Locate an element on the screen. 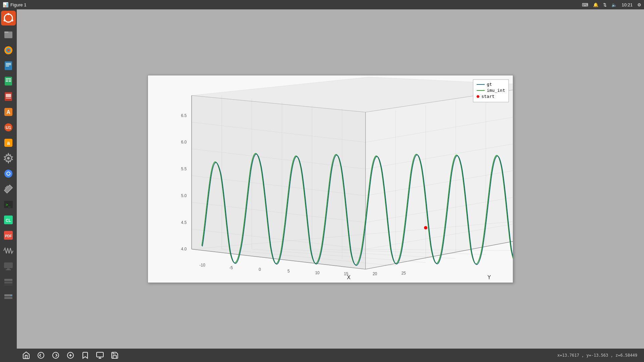 The height and width of the screenshot is (362, 644). legend-label-imu-int: imu_int is located at coordinates (496, 90).